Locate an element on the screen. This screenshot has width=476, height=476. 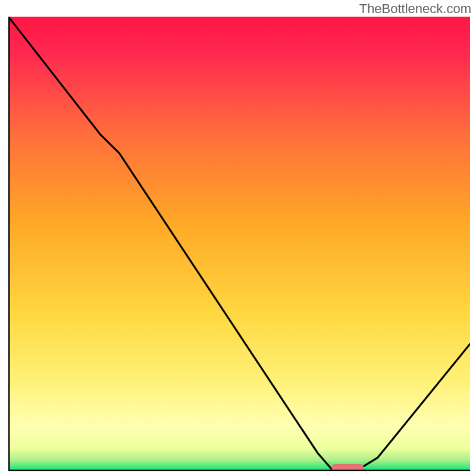
watermark-text: TheBottleneck.com is located at coordinates (415, 9).